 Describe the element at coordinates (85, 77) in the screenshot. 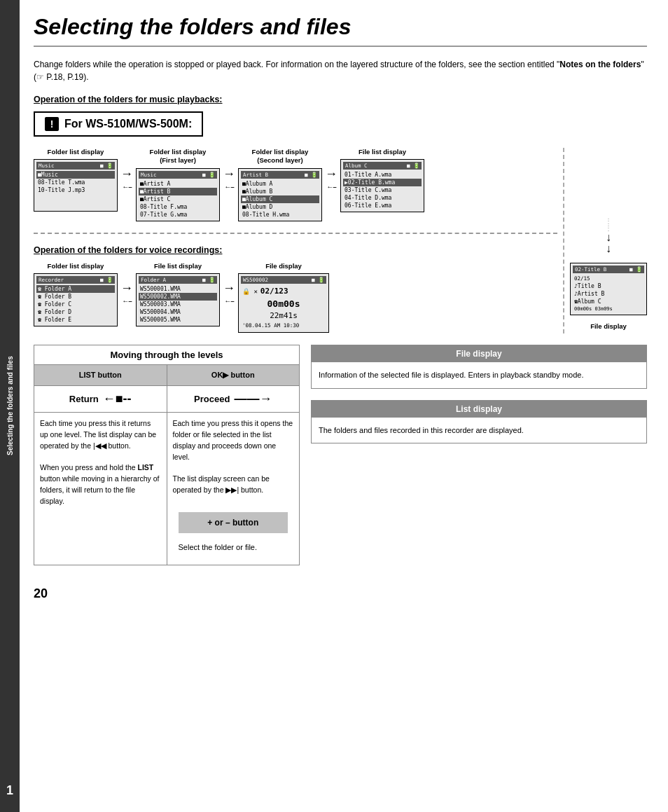

I see `intro-text-3: ).` at that location.